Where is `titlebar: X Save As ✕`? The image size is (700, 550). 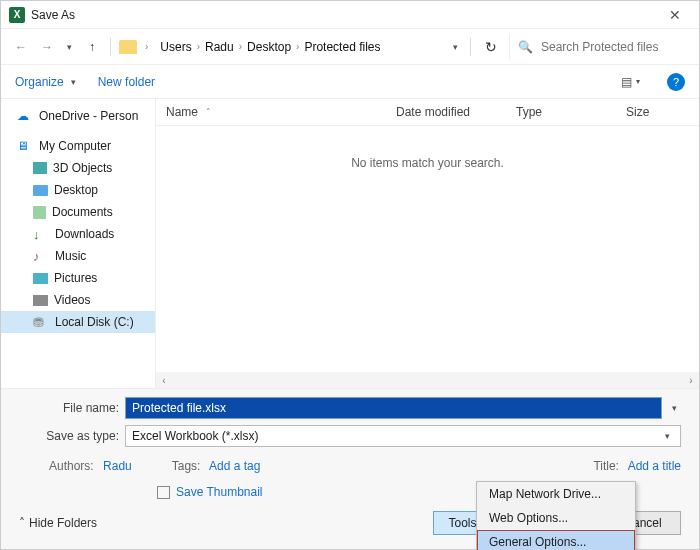
titlebar: X Save As ✕ is located at coordinates (350, 15).